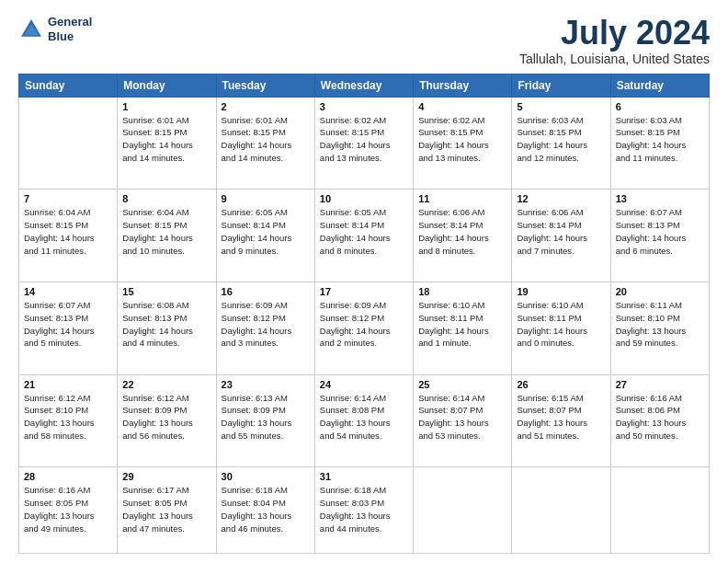 Image resolution: width=728 pixels, height=563 pixels. Describe the element at coordinates (265, 511) in the screenshot. I see `calendar-cell: 30Sunrise: 6:18 AMSunset: 8:04 PMDayligh…` at that location.